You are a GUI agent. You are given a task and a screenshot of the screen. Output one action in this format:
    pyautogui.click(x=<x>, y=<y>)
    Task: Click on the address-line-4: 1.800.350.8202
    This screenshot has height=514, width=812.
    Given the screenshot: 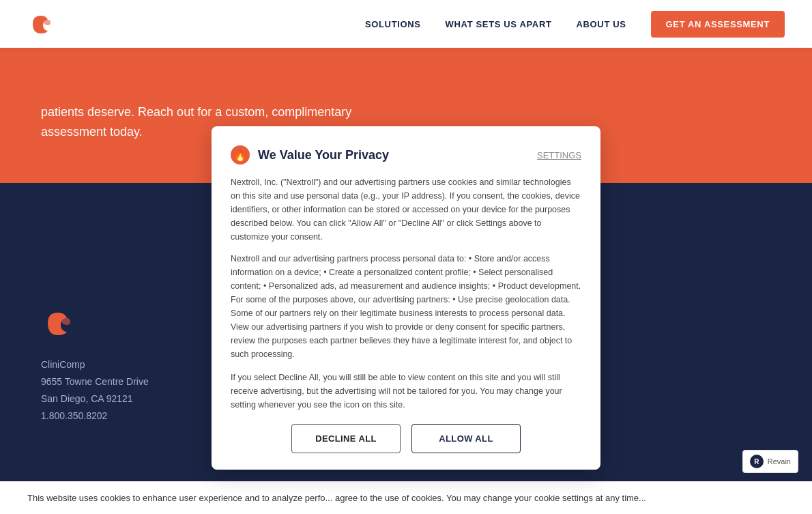 What is the action you would take?
    pyautogui.click(x=109, y=416)
    